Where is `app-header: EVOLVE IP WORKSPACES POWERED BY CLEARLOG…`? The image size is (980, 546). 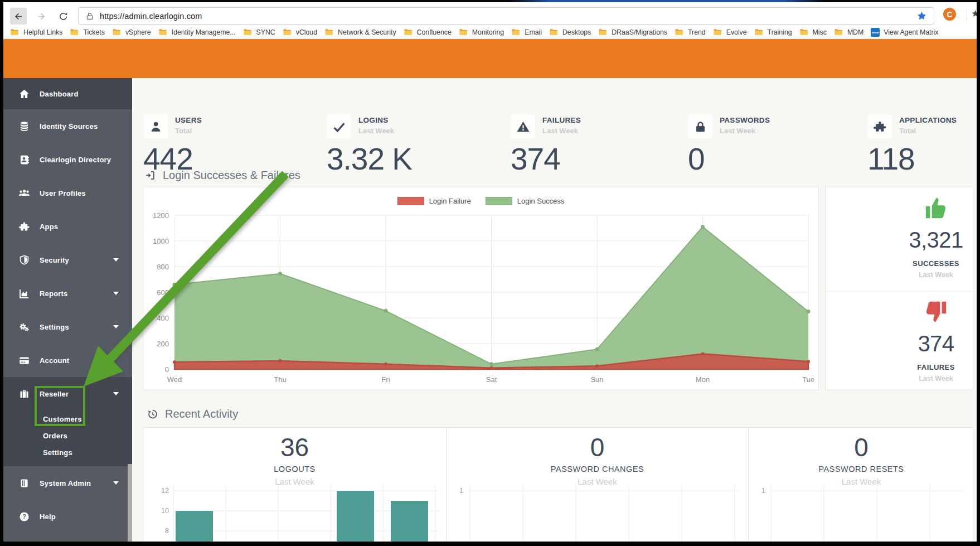
app-header: EVOLVE IP WORKSPACES POWERED BY CLEARLOG… is located at coordinates (490, 59).